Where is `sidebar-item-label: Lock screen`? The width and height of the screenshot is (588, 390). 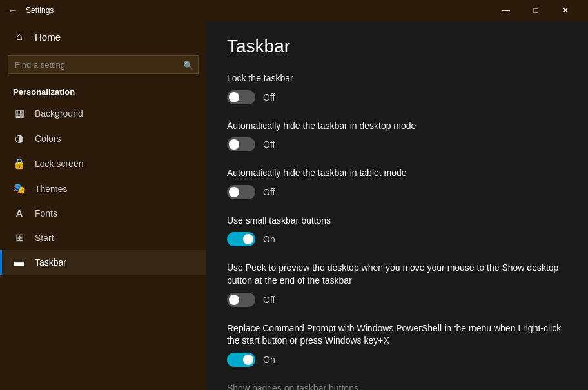 sidebar-item-label: Lock screen is located at coordinates (59, 164).